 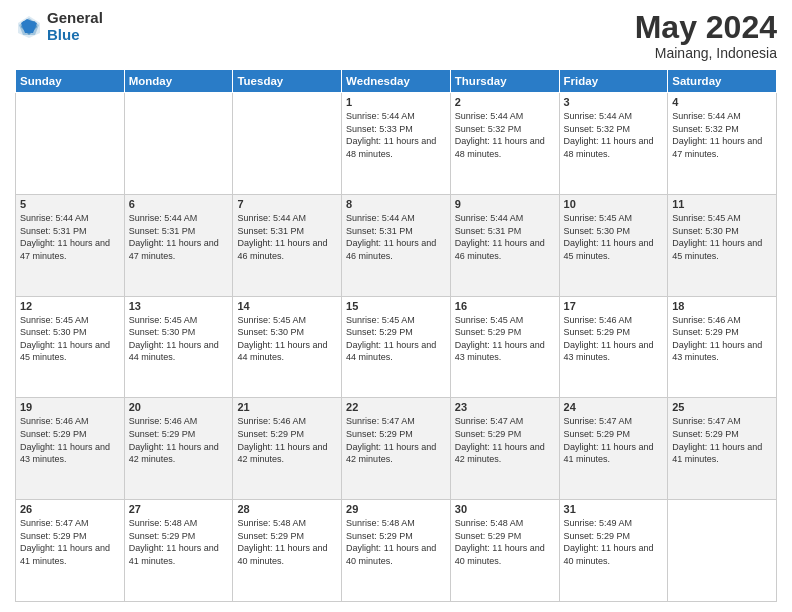 What do you see at coordinates (70, 347) in the screenshot?
I see `calendar-cell: 12Sunrise: 5:45 AMSunset: 5:30 PMDayligh…` at bounding box center [70, 347].